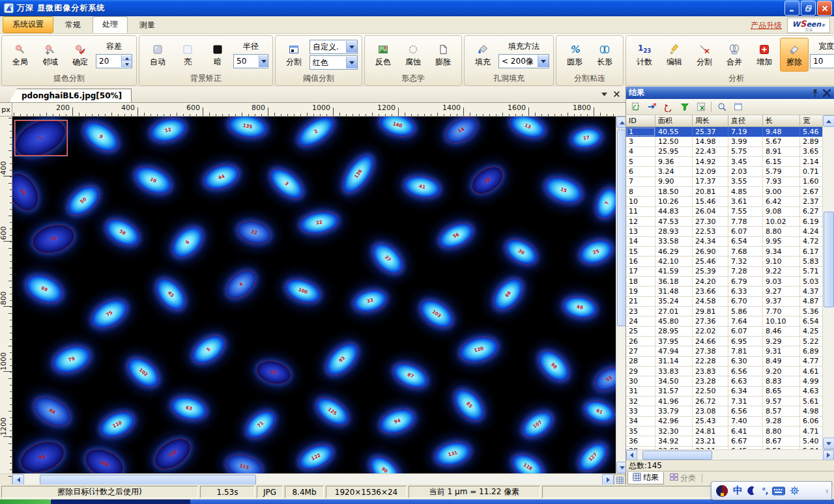 Image resolution: width=834 pixels, height=504 pixels. Describe the element at coordinates (147, 25) in the screenshot. I see `tab-measure: 测量` at that location.